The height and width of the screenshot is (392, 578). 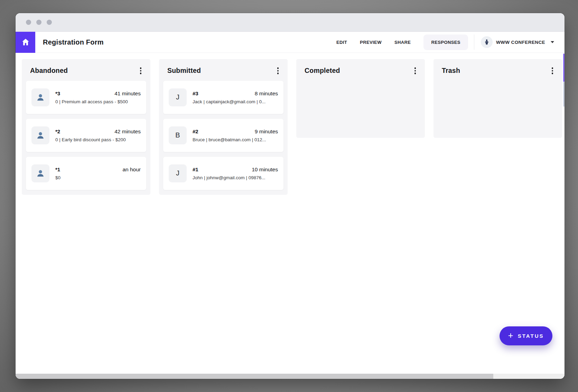 What do you see at coordinates (445, 42) in the screenshot?
I see `header-nav: EDIT PREVIEW SHARE RESPONSES WWW CONFERE…` at bounding box center [445, 42].